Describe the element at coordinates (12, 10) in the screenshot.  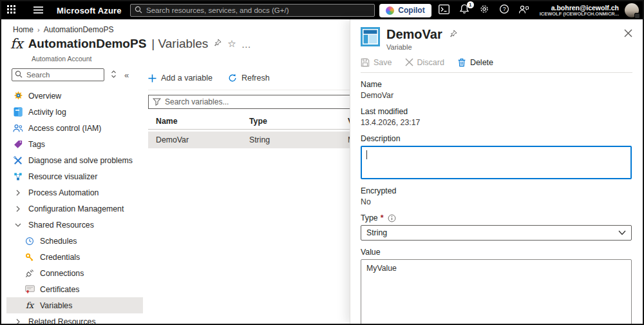
I see `waffle-icon` at that location.